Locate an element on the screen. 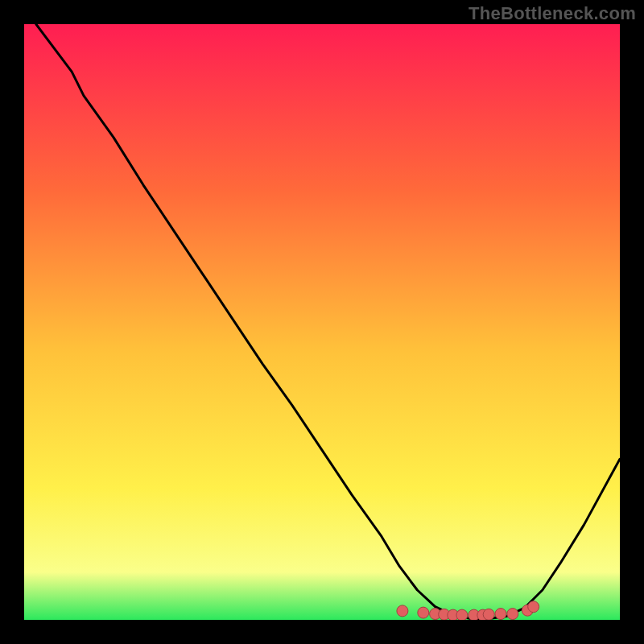 Image resolution: width=644 pixels, height=644 pixels. watermark-text: TheBottleneck.com is located at coordinates (552, 14).